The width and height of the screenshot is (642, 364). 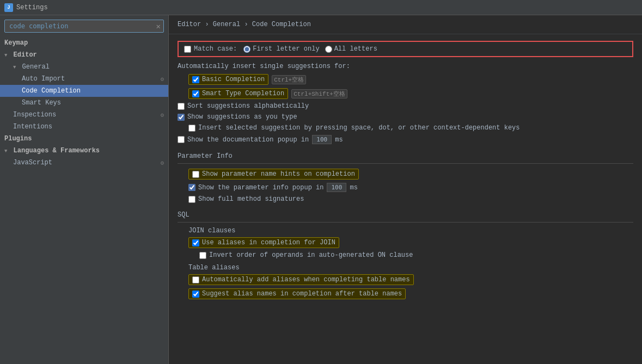 I want to click on match-case-radio-group: First letter only All letters, so click(x=310, y=49).